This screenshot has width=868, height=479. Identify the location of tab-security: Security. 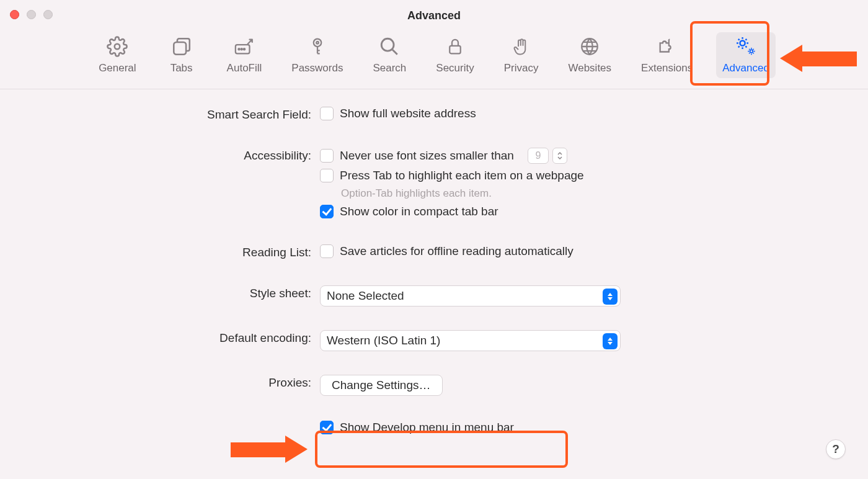
(455, 55).